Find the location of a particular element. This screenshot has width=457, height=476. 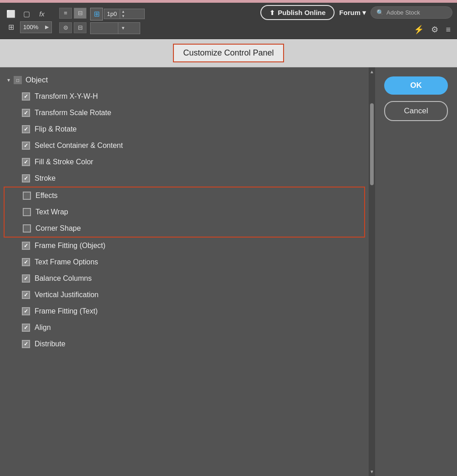

stroke-input-wrapper: 1p0 ▲ ▼ is located at coordinates (124, 14).